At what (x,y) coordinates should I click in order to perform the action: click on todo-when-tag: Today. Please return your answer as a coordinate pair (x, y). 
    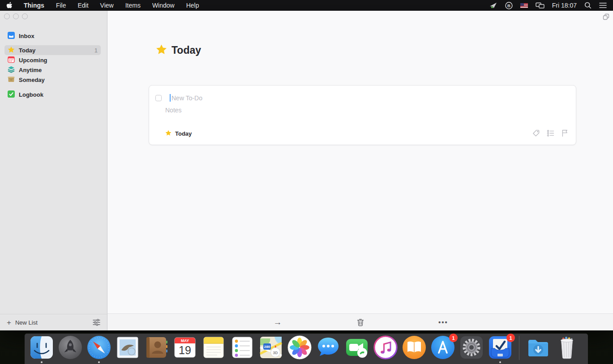
    Looking at the image, I should click on (178, 133).